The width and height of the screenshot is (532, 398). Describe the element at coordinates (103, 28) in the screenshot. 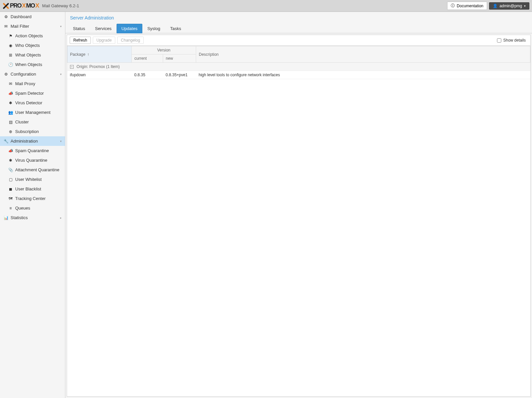

I see `tab-services: Services` at that location.